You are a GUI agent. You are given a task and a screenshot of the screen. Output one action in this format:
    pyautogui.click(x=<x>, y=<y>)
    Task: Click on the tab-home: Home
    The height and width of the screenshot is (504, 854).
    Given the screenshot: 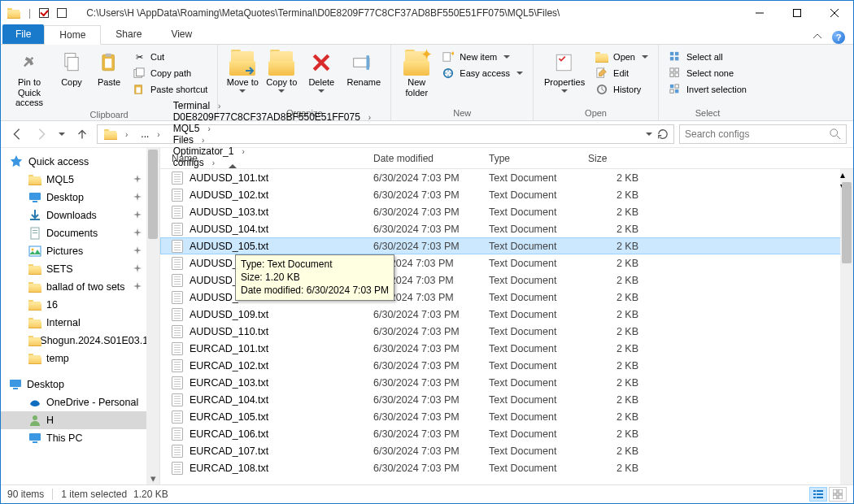 What is the action you would take?
    pyautogui.click(x=72, y=35)
    